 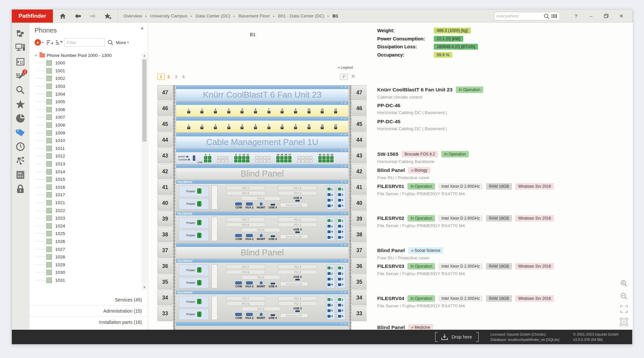 What do you see at coordinates (88, 55) in the screenshot?
I see `tree-root-node: ▼Phone Number Pool 1000 - 1300` at bounding box center [88, 55].